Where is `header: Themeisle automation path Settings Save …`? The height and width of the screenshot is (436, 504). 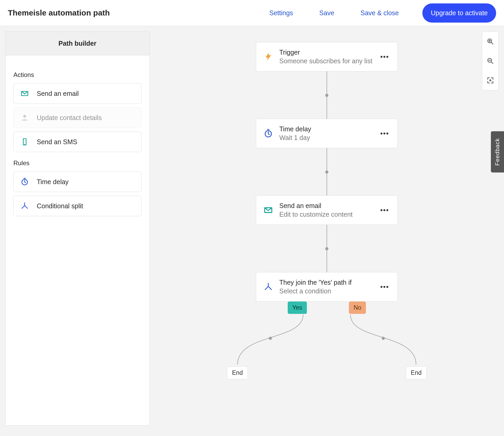
header: Themeisle automation path Settings Save … is located at coordinates (252, 13).